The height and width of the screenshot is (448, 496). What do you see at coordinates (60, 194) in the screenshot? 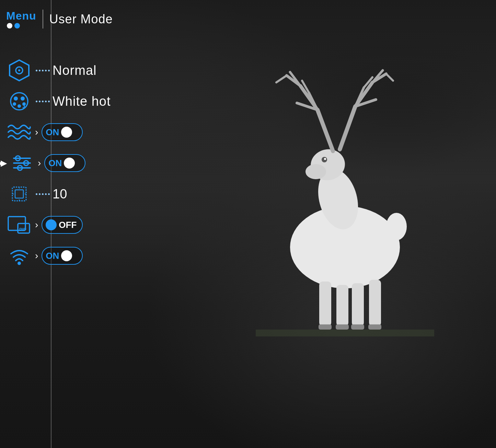
I see `brightness-value: 10` at bounding box center [60, 194].